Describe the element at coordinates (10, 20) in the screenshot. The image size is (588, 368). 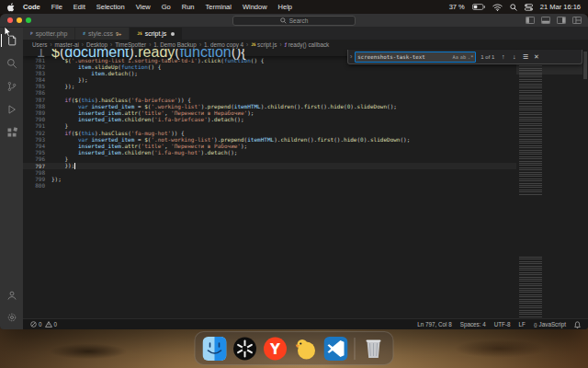
I see `close-window-button` at that location.